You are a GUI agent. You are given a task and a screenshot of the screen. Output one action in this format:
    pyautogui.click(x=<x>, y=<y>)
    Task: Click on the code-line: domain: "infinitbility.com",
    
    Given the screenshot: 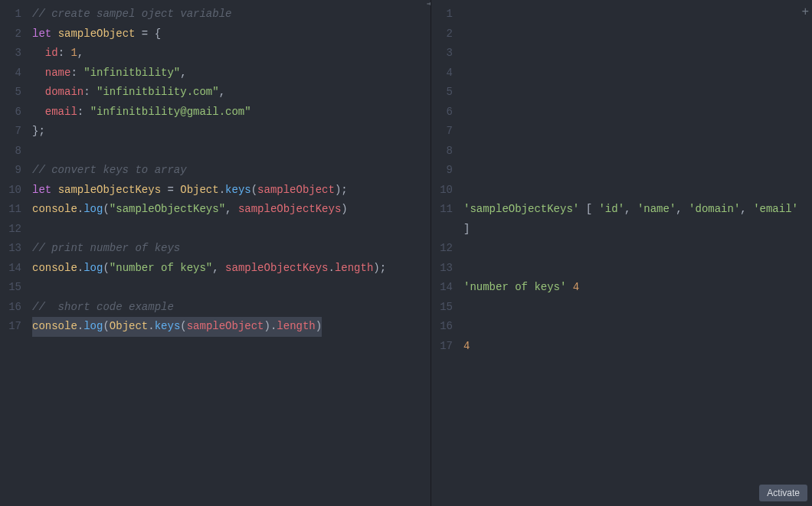 What is the action you would take?
    pyautogui.click(x=228, y=93)
    